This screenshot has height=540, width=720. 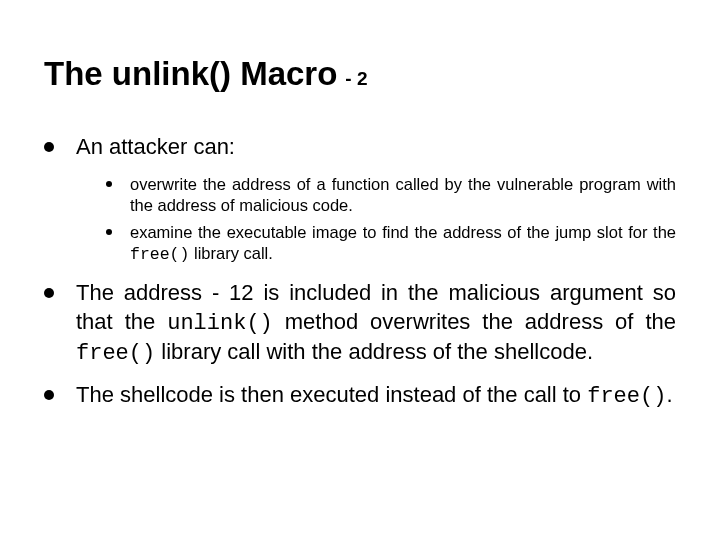 I want to click on slide-title-row: The unlink() Macro - 2, so click(x=360, y=74).